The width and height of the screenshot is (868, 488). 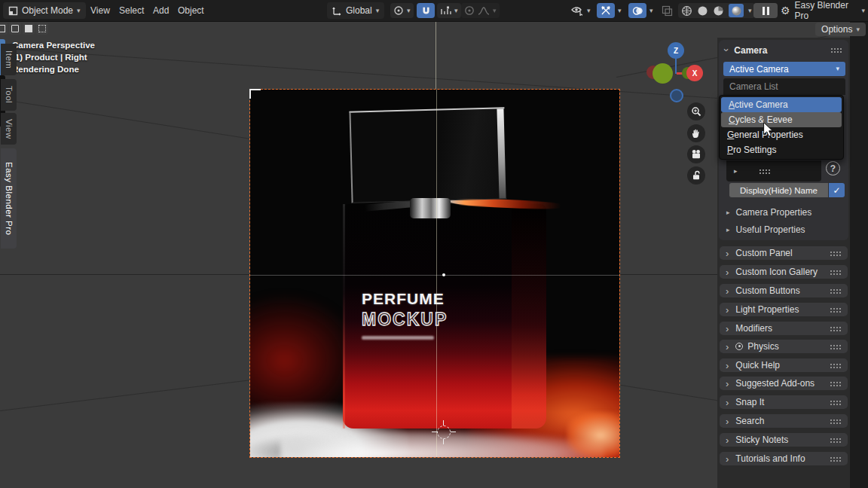 I want to click on chevron-expanded-icon: ›, so click(x=726, y=50).